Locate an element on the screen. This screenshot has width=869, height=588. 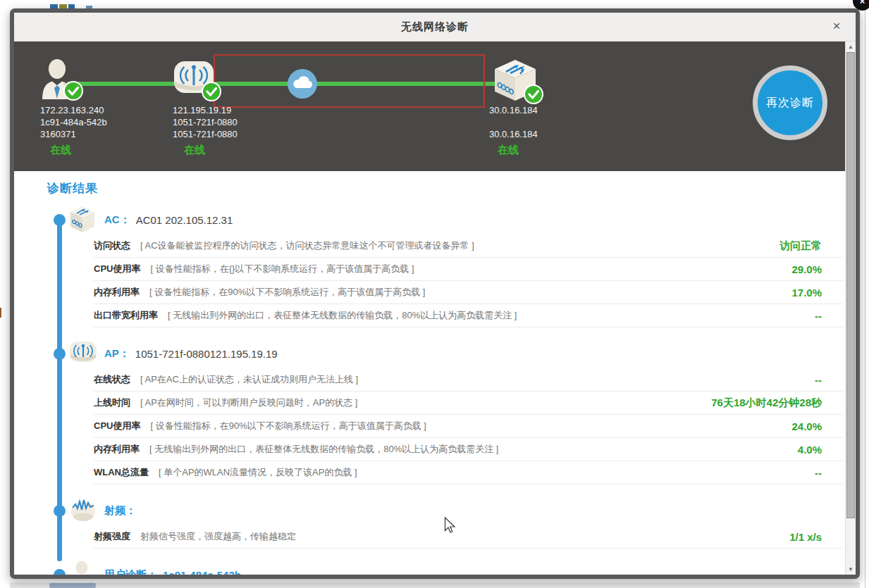
scrollbar-track is located at coordinates (851, 541).